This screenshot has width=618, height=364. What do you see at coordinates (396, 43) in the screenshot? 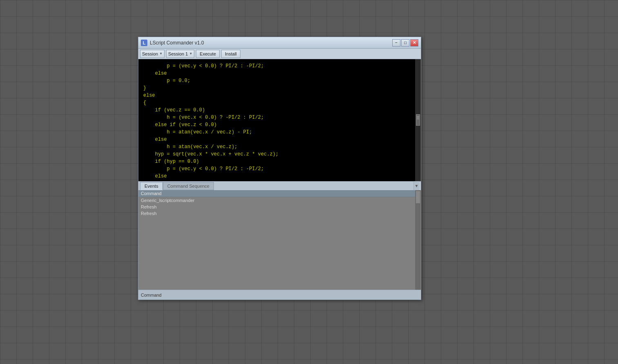
I see `minimize-button: −` at bounding box center [396, 43].